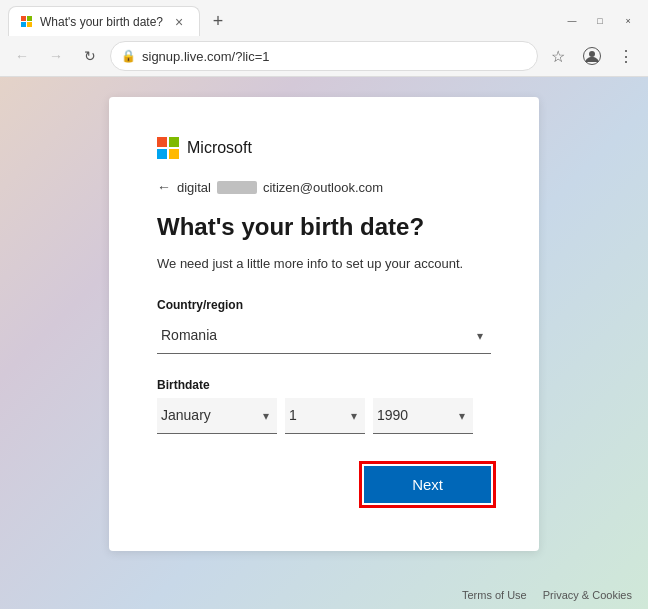 The height and width of the screenshot is (609, 648). Describe the element at coordinates (324, 416) in the screenshot. I see `birthdate-row: January February March April May June Ju…` at that location.